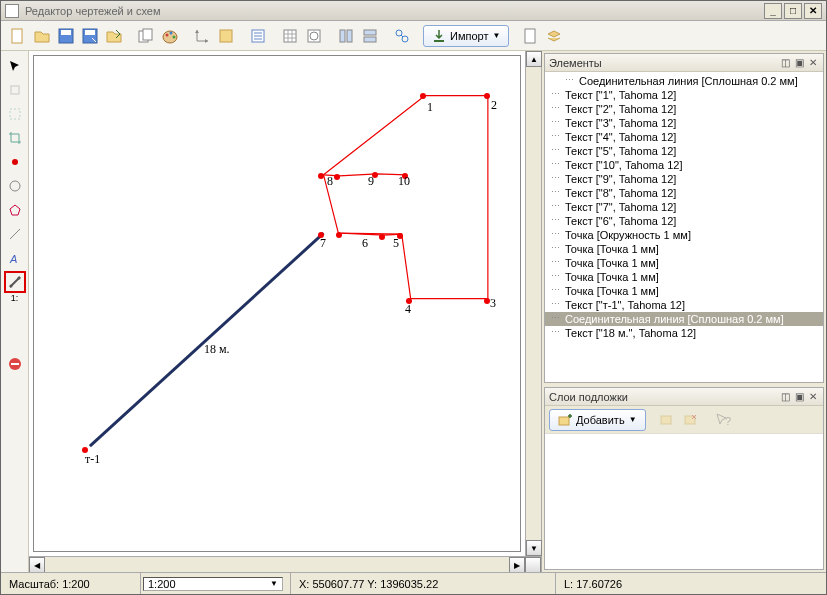  What do you see at coordinates (15, 90) in the screenshot?
I see `hand-tool` at bounding box center [15, 90].